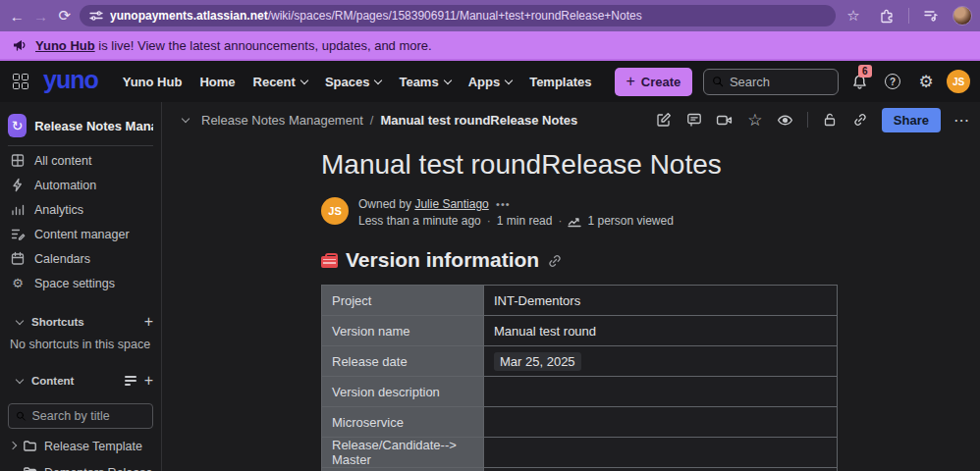 The width and height of the screenshot is (980, 471). I want to click on sidebar-item-content-manager: Content manager, so click(81, 234).